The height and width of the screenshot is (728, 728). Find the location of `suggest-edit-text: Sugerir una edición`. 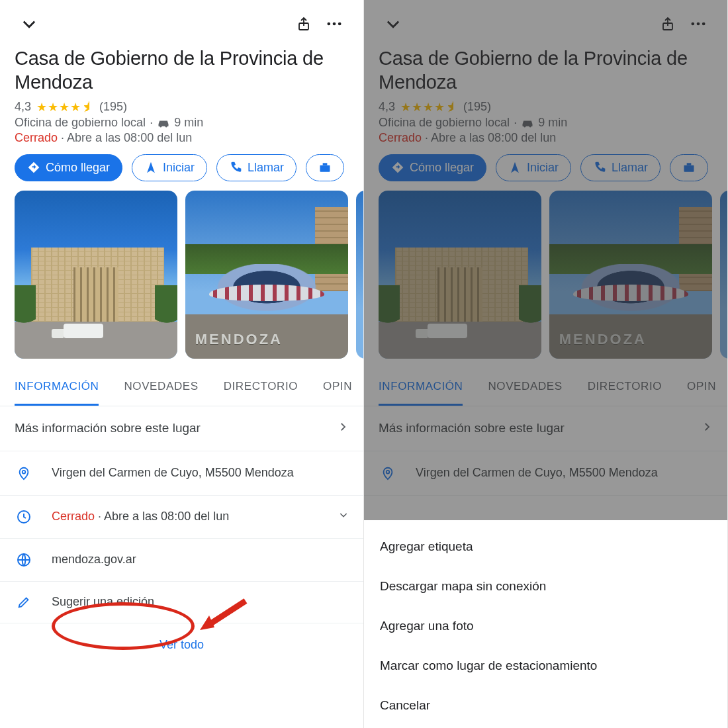

suggest-edit-text: Sugerir una edición is located at coordinates (200, 602).